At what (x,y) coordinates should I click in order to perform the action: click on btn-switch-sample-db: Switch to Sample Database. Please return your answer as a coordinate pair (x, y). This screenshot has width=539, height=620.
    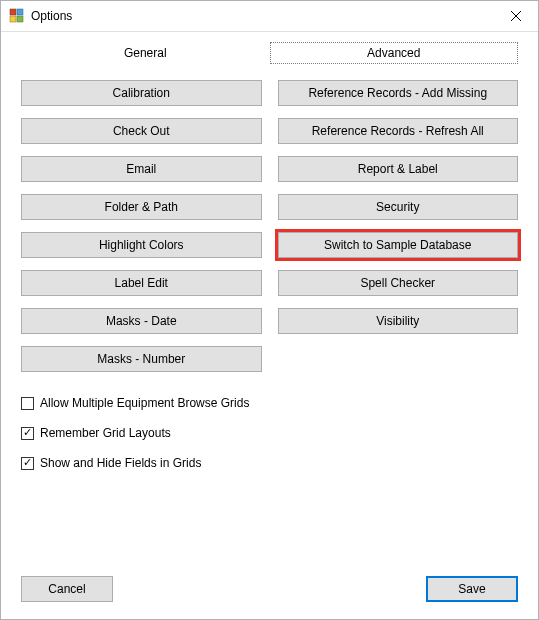
    Looking at the image, I should click on (398, 245).